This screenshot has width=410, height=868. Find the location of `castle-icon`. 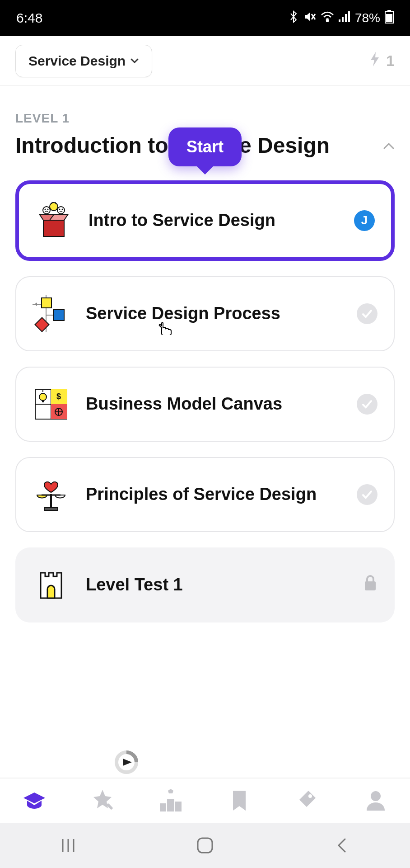

castle-icon is located at coordinates (51, 585).